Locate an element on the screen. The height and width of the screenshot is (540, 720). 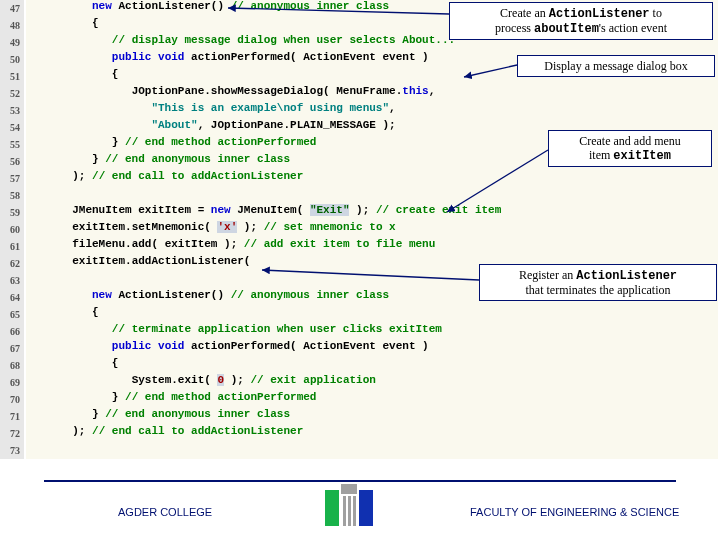
line-number: 56 is located at coordinates (12, 162).